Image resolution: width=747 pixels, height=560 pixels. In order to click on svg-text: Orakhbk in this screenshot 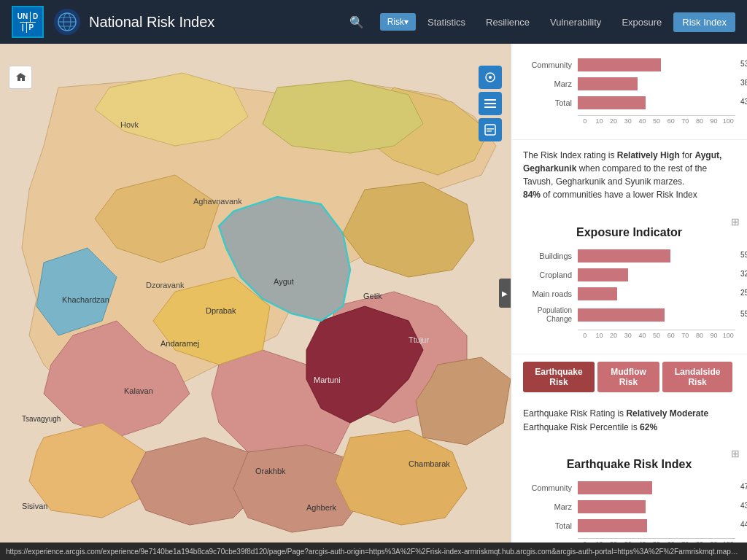, I will do `click(271, 471)`.